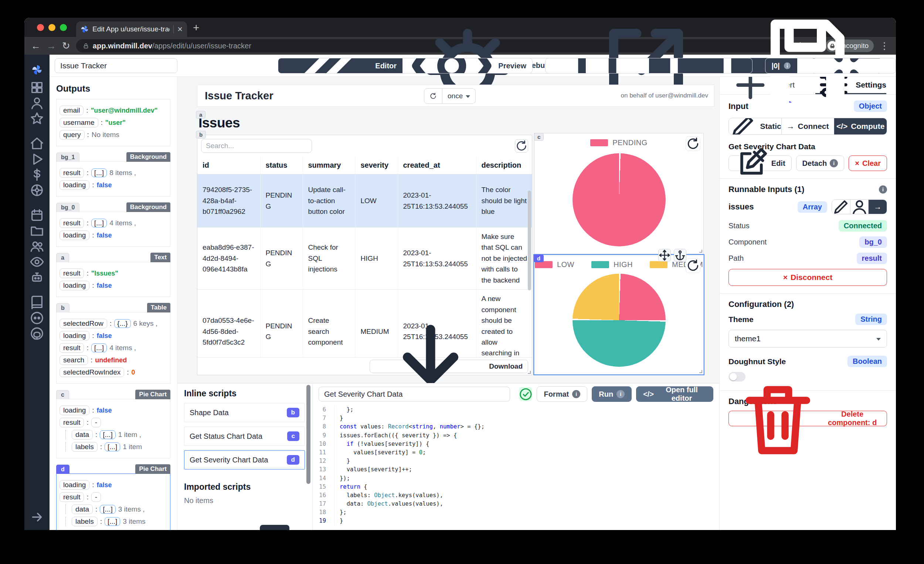 Image resolution: width=924 pixels, height=564 pixels. What do you see at coordinates (37, 159) in the screenshot?
I see `play-icon` at bounding box center [37, 159].